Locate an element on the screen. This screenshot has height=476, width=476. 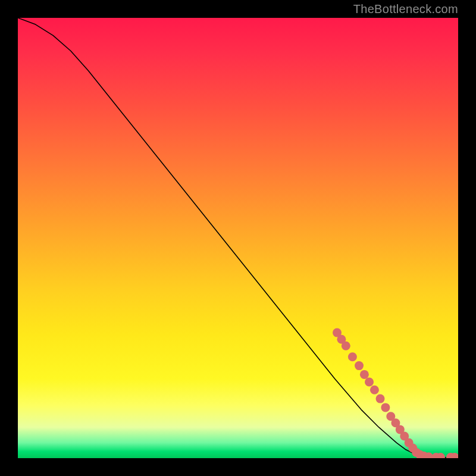
data-points is located at coordinates (395, 393).